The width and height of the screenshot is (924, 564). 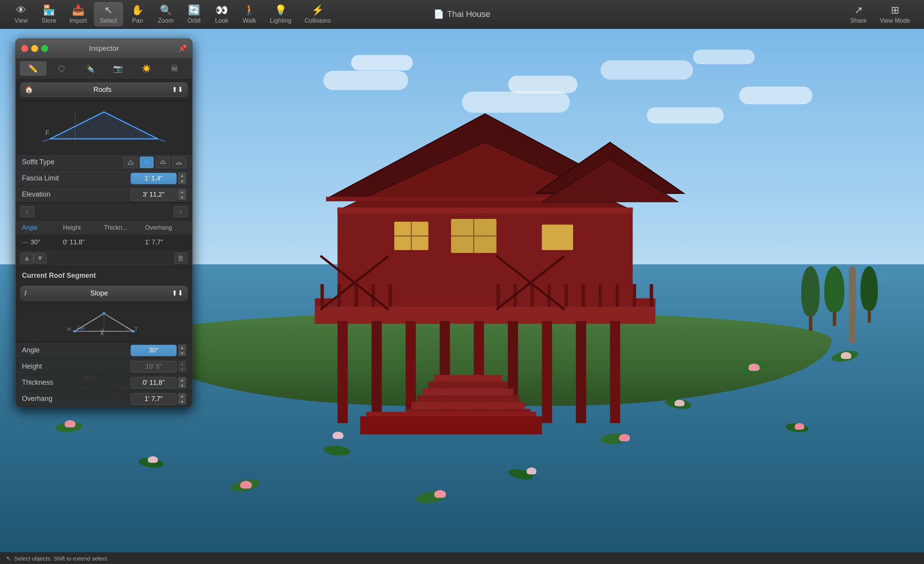 I want to click on thickness-input: 0' 11,8", so click(x=154, y=383).